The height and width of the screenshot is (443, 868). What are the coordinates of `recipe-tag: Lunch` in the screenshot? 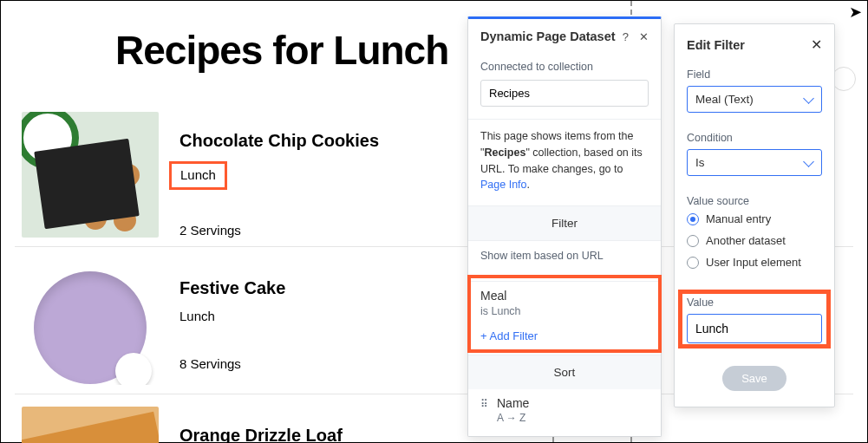 It's located at (198, 316).